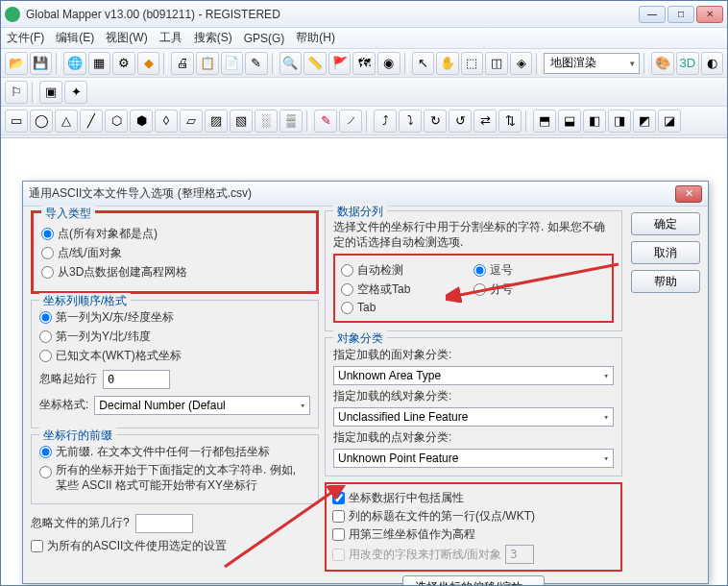 Image resolution: width=728 pixels, height=586 pixels. Describe the element at coordinates (207, 63) in the screenshot. I see `copy-icon: 📋` at that location.